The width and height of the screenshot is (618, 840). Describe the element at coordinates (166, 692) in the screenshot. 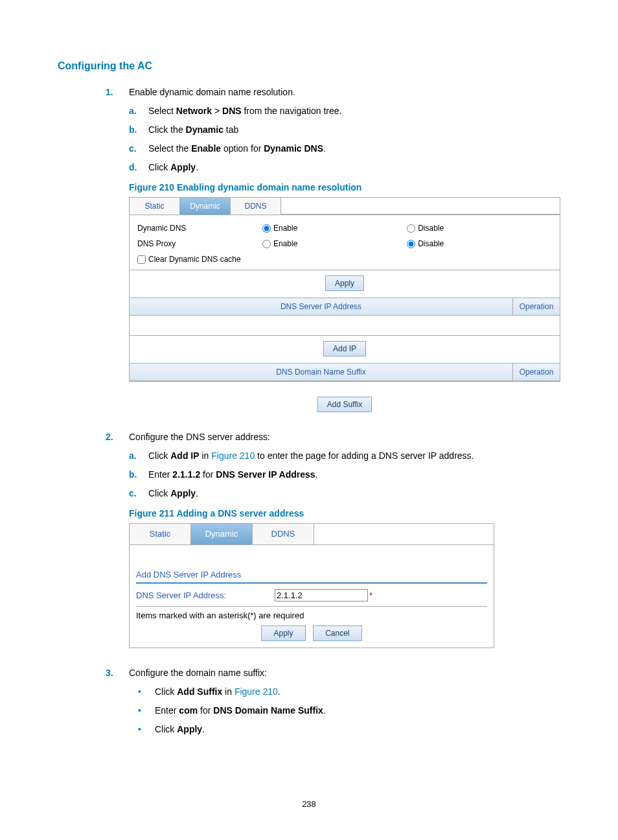

I see `step-3b1-pre: Click` at that location.